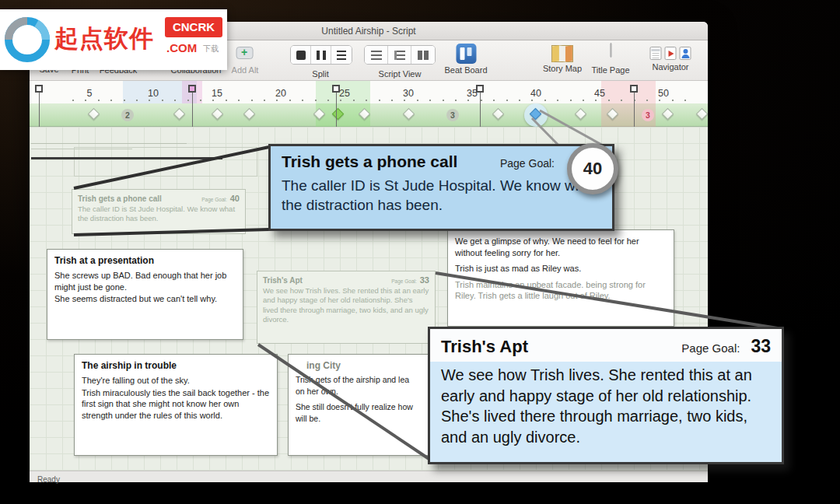 The image size is (840, 504). What do you see at coordinates (166, 162) in the screenshot?
I see `faded-block` at bounding box center [166, 162].